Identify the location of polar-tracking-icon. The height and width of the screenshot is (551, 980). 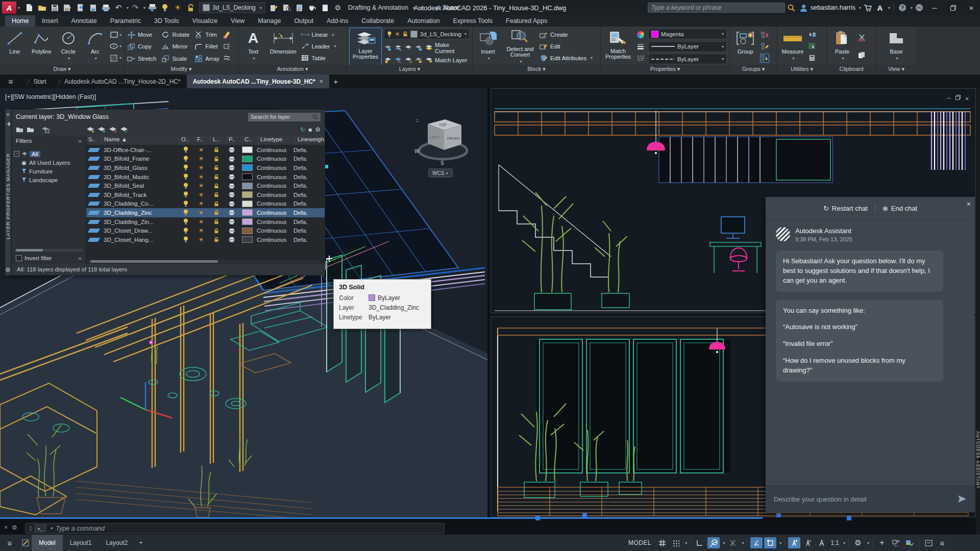
(714, 543).